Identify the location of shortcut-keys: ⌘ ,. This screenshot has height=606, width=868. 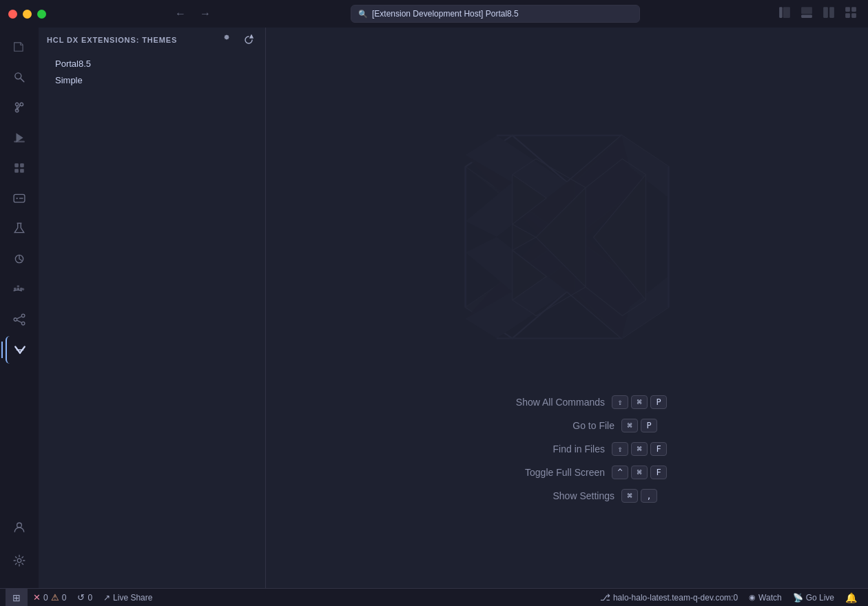
(639, 496).